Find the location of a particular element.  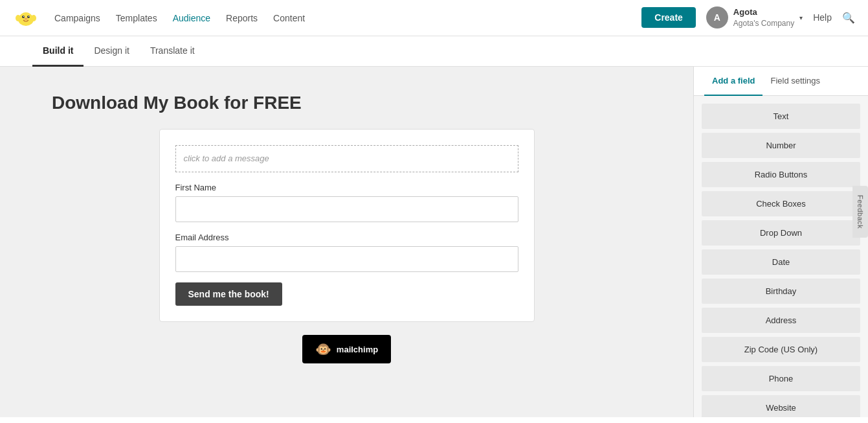

field-item-birthday: Birthday is located at coordinates (781, 292).